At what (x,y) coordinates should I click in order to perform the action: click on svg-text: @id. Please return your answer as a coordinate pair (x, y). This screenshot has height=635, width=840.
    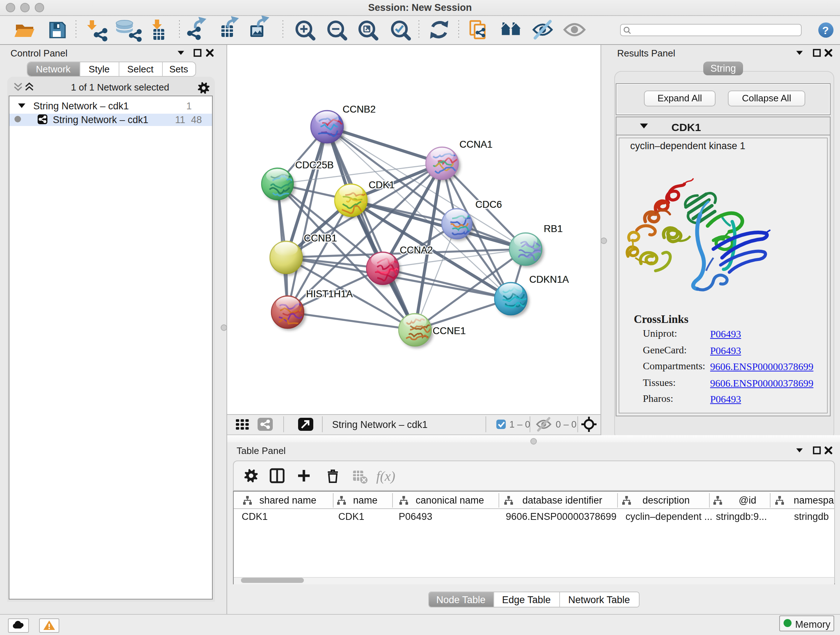
    Looking at the image, I should click on (747, 500).